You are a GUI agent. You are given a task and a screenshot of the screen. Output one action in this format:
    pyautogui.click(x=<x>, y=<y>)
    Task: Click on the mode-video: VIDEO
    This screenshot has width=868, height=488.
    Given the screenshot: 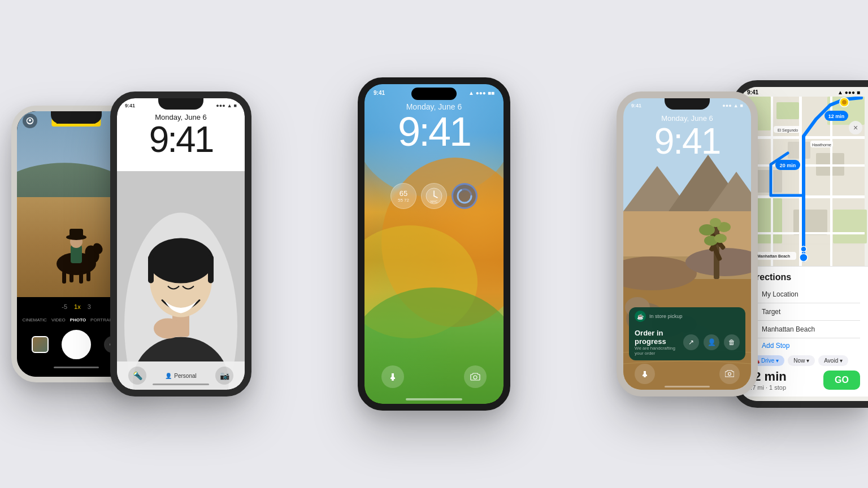 What is the action you would take?
    pyautogui.click(x=59, y=320)
    